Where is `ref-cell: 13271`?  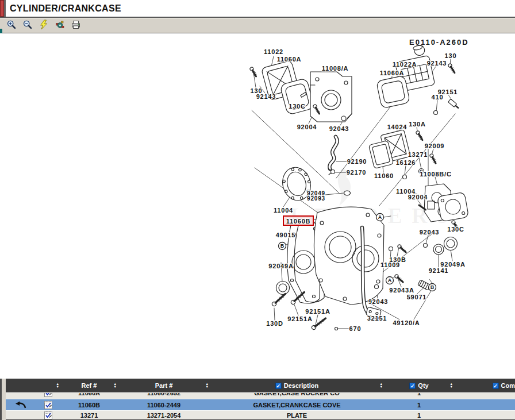
ref-cell: 13271 is located at coordinates (89, 415).